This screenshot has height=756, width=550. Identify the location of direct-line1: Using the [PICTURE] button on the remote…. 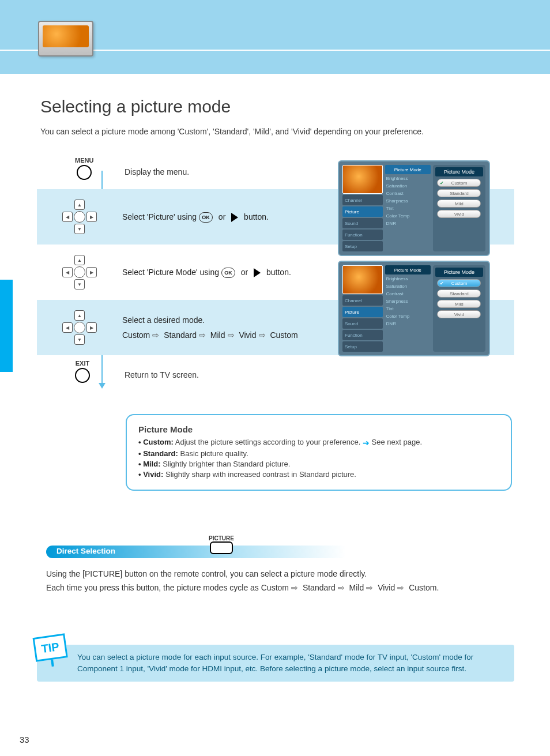
(280, 574).